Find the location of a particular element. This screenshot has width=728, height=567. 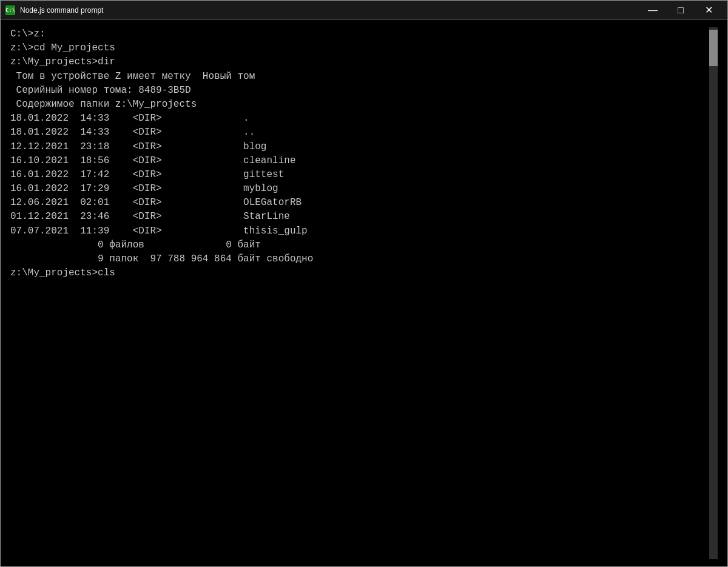

scrollbar is located at coordinates (713, 294).